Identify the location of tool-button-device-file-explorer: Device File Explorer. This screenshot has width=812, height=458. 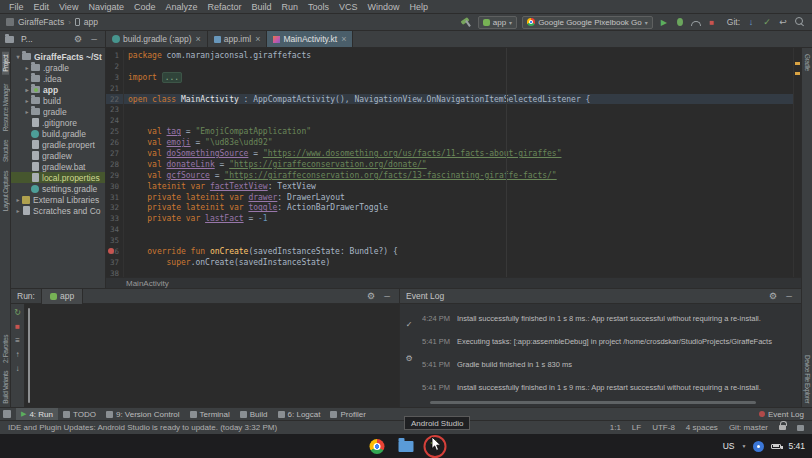
(808, 379).